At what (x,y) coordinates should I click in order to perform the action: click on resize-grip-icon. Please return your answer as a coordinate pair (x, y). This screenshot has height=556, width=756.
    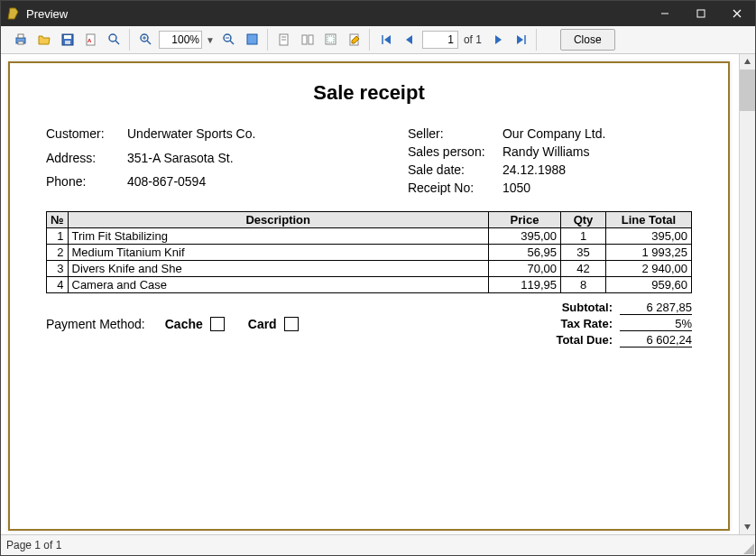
    Looking at the image, I should click on (749, 549).